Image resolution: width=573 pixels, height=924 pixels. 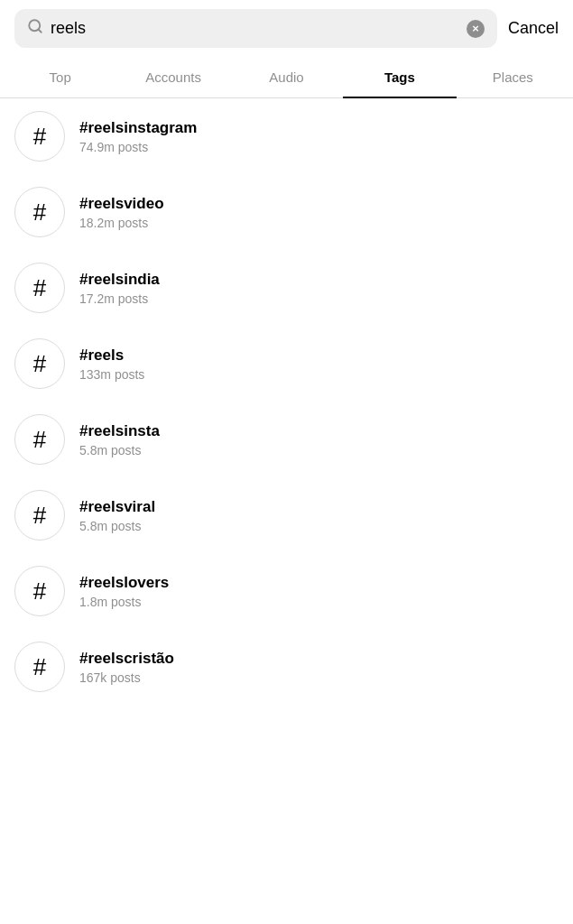 What do you see at coordinates (287, 364) in the screenshot?
I see `tag-item: # #reels 133m posts` at bounding box center [287, 364].